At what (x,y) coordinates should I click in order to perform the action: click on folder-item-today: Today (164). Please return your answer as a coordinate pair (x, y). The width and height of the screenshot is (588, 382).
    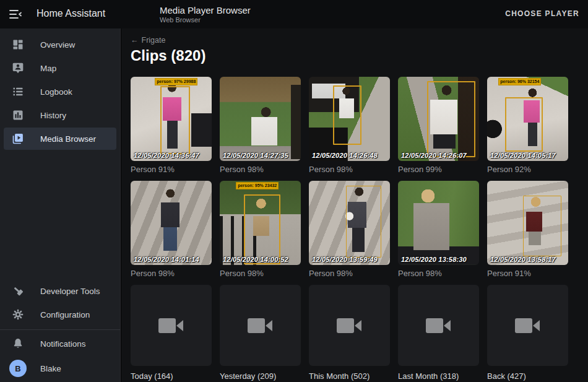
    Looking at the image, I should click on (171, 333).